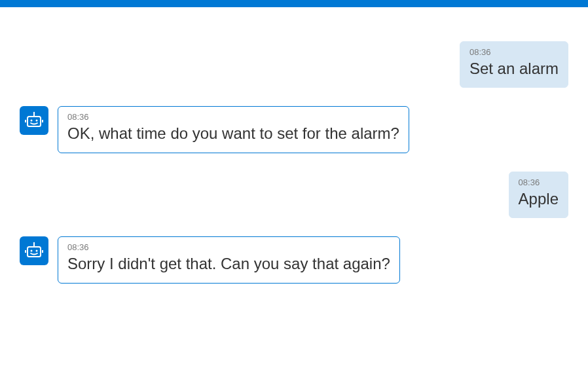 This screenshot has width=588, height=368. Describe the element at coordinates (233, 130) in the screenshot. I see `chat-bubble-bot: 08:36 OK, what time do you want to set f…` at that location.